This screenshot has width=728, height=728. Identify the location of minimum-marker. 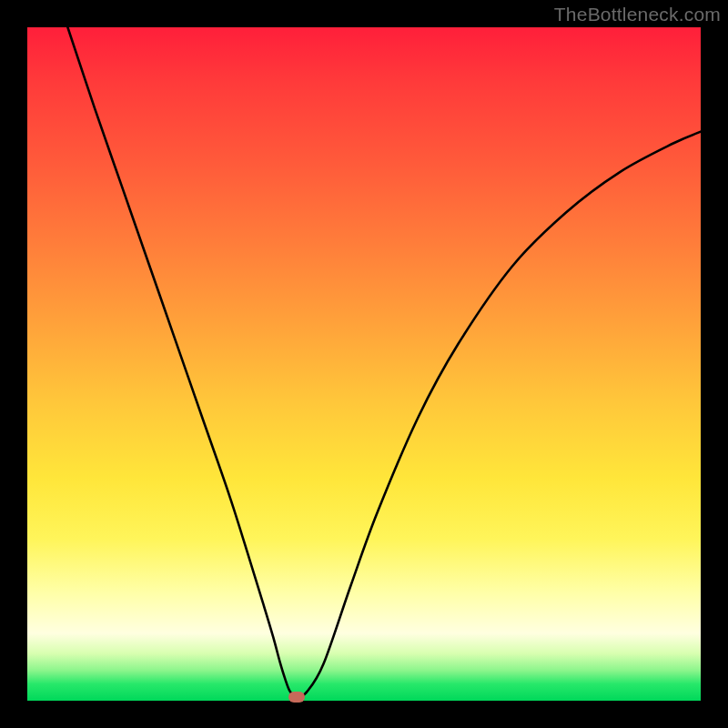
(297, 697).